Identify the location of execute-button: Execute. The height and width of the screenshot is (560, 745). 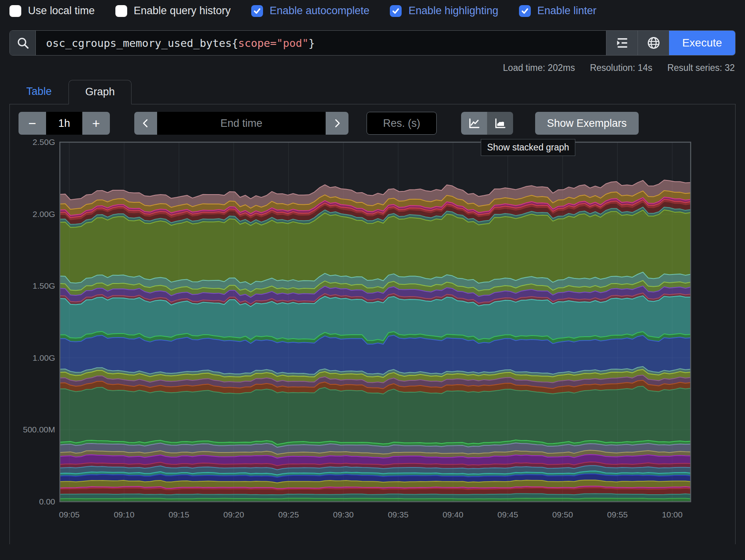
(702, 43).